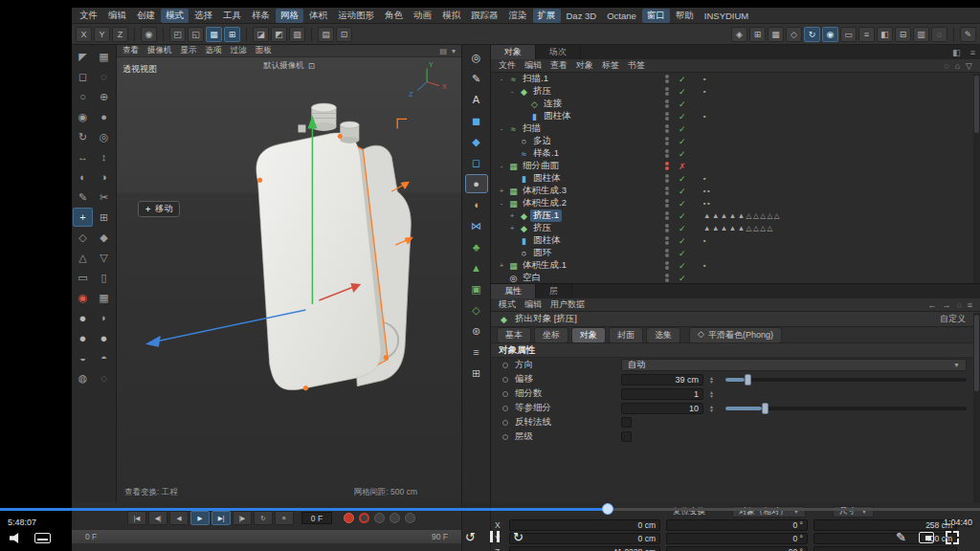 This screenshot has width=980, height=551. Describe the element at coordinates (735, 266) in the screenshot. I see `object-tree-row: + ▦ 体积生成.1 ✓ ▪` at that location.